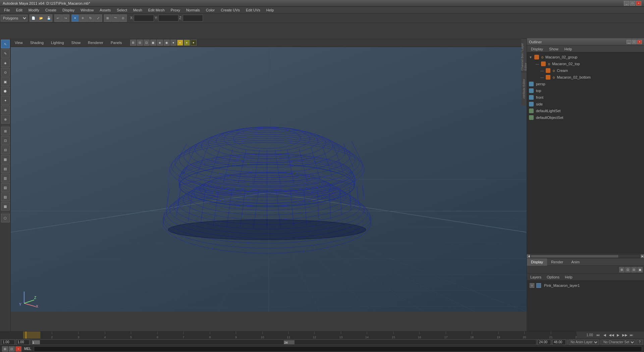 This screenshot has width=644, height=352. Describe the element at coordinates (5, 53) in the screenshot. I see `paint-btn: ✎` at that location.